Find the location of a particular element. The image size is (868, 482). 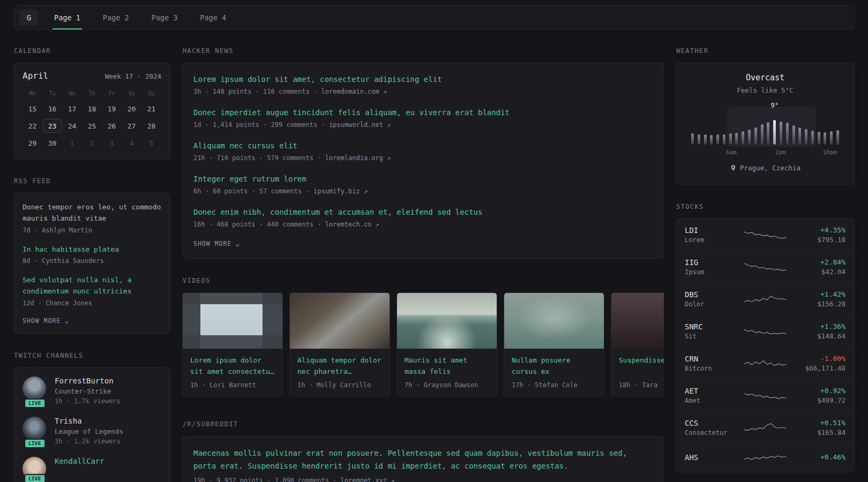

twitch-channel: LIVE ForrestBurton Counter-Strike 1h · 1… is located at coordinates (92, 391).